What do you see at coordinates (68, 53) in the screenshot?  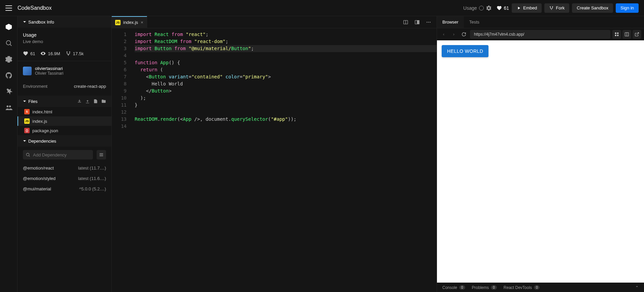 I see `fork-icon` at bounding box center [68, 53].